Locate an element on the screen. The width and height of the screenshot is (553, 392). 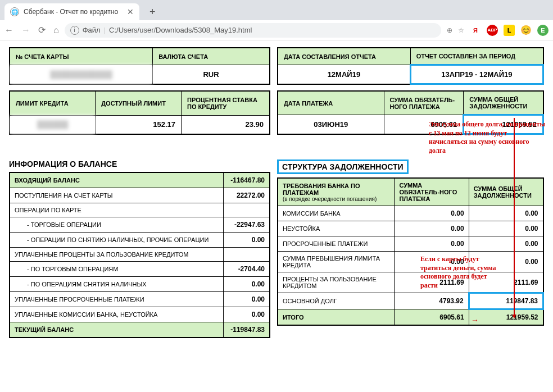
label-total-debt: СУММА ОБЩЕЙ ЗАДОЛЖЕННОСТИ is located at coordinates (504, 103).